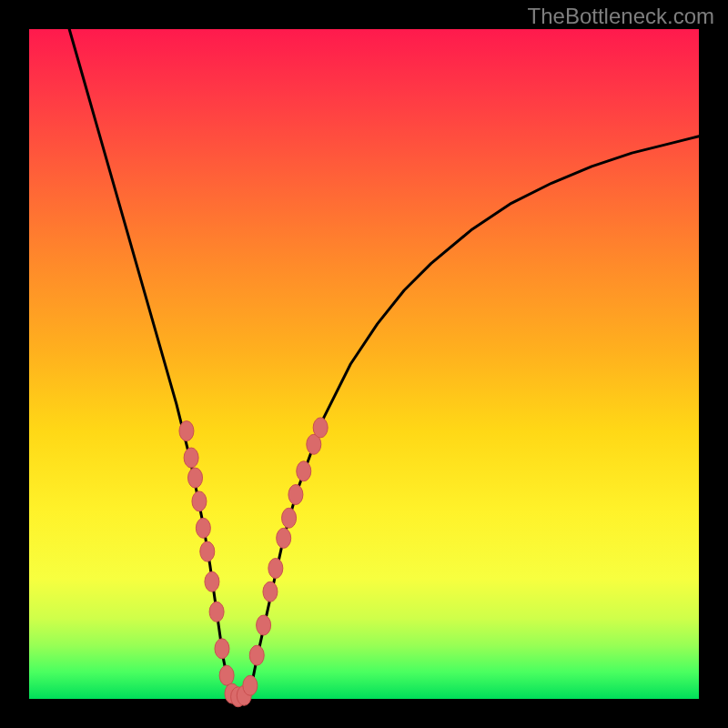  I want to click on curve-markers, so click(253, 562).